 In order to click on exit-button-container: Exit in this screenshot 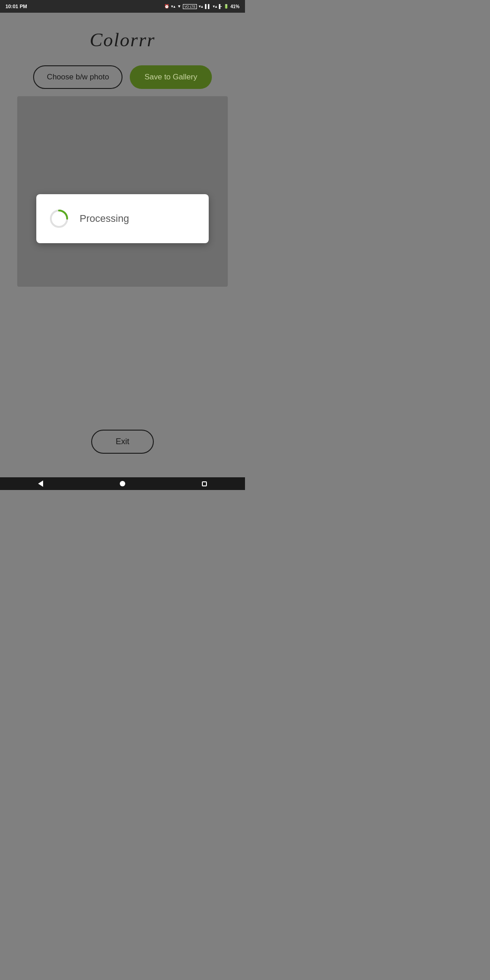, I will do `click(122, 442)`.